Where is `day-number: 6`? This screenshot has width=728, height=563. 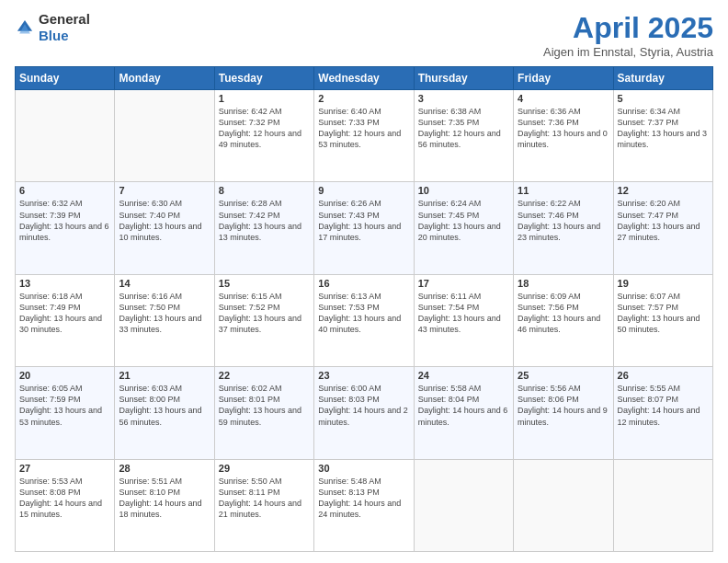 day-number: 6 is located at coordinates (64, 190).